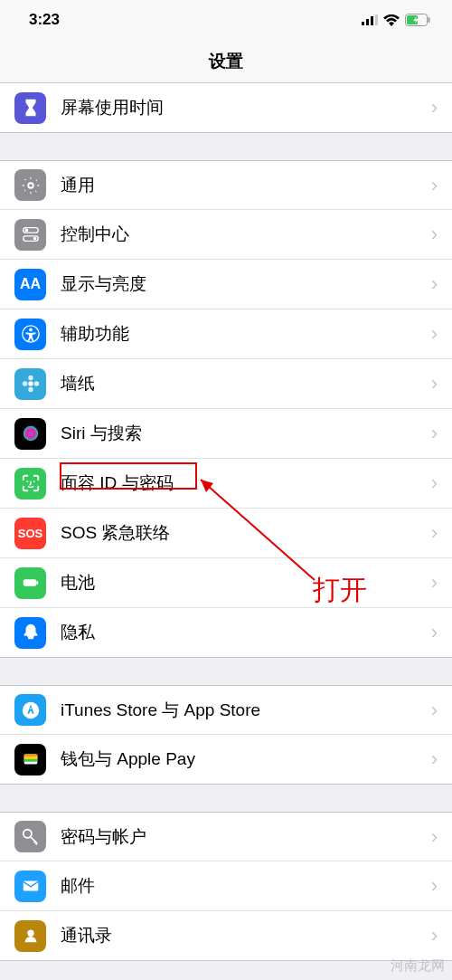 This screenshot has width=452, height=980. I want to click on settings-row-itunes: iTunes Store 与 App Store›, so click(226, 709).